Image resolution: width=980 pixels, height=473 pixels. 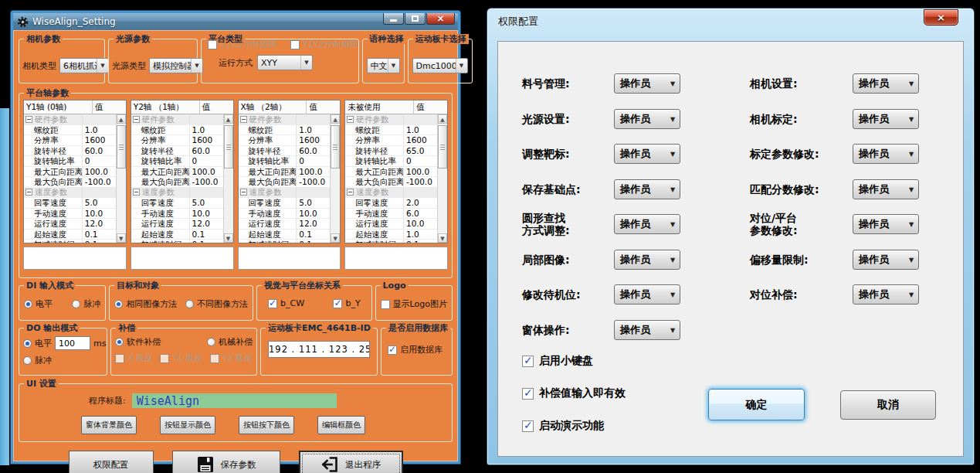 What do you see at coordinates (324, 45) in the screenshot?
I see `y1y2-same-direction-checkbox: ✓ Y1Y2方向相同` at bounding box center [324, 45].